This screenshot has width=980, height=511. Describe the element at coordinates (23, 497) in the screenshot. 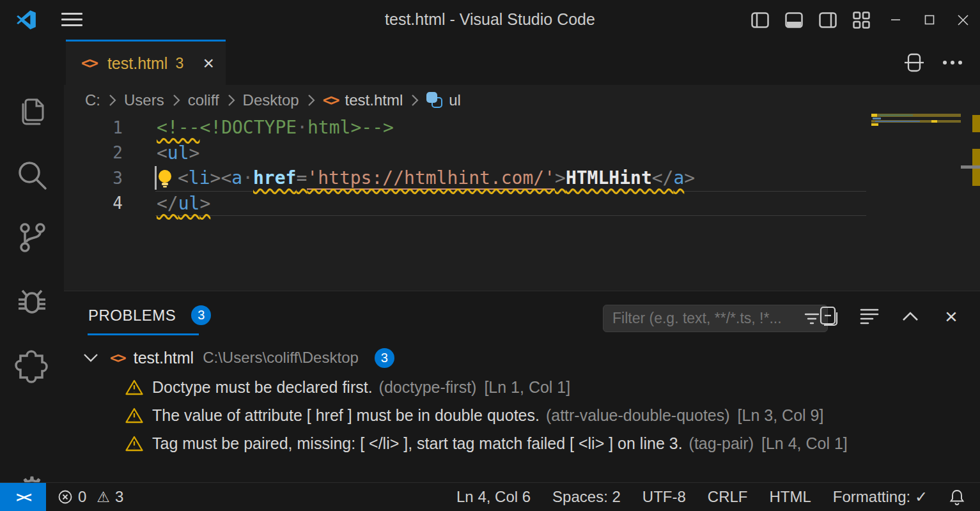

I see `remote-icon: ><` at that location.